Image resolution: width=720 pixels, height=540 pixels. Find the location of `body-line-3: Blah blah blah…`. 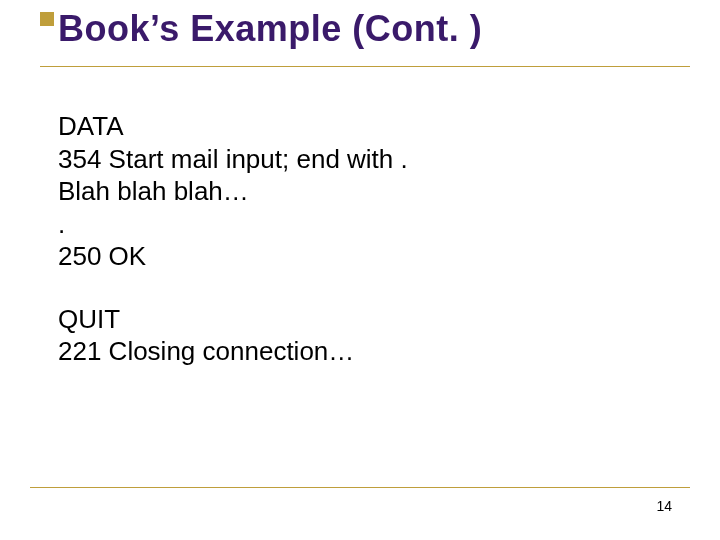

body-line-3: Blah blah blah… is located at coordinates (233, 192).